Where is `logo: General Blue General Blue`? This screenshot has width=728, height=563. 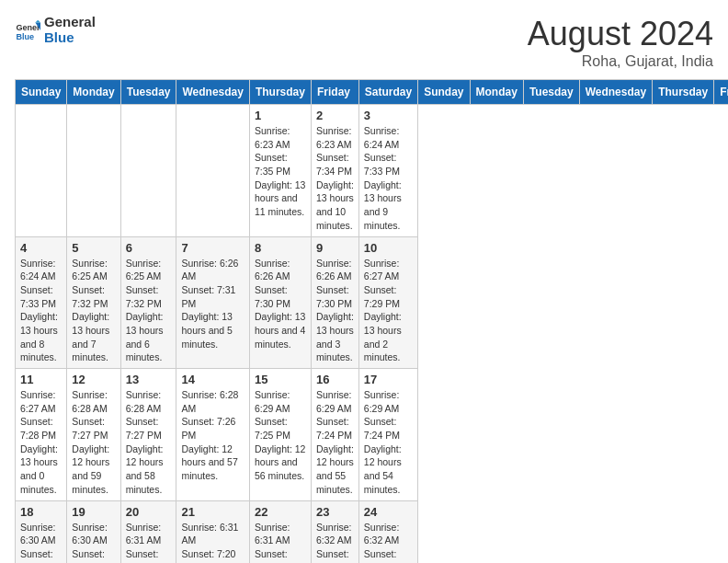 logo: General Blue General Blue is located at coordinates (55, 29).